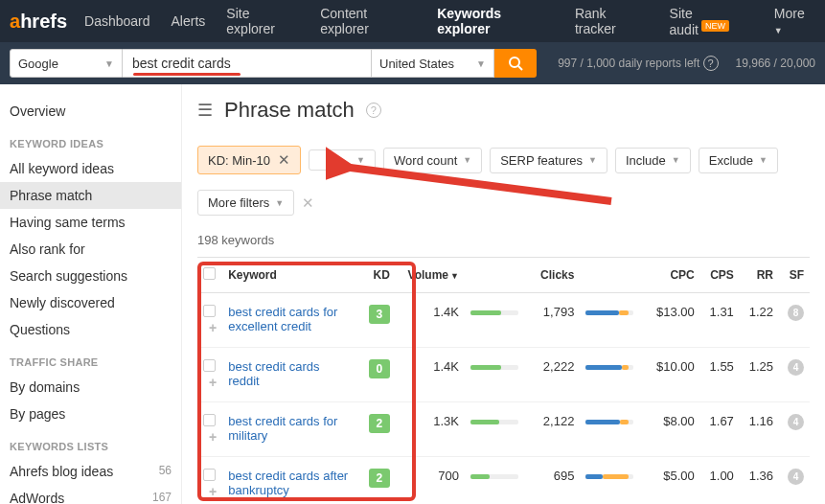 This screenshot has height=504, width=825. Describe the element at coordinates (117, 21) in the screenshot. I see `nav-dashboard: Dashboard` at that location.